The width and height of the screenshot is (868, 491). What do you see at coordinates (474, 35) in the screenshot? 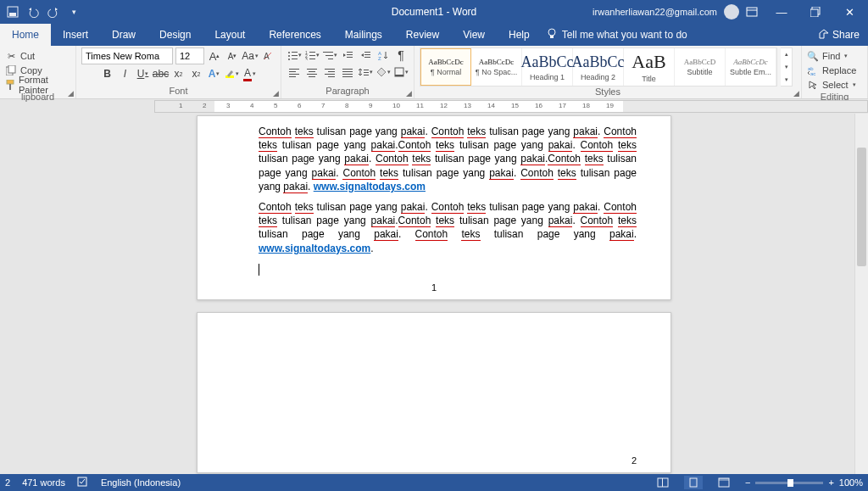
I see `tab-view: View` at bounding box center [474, 35].